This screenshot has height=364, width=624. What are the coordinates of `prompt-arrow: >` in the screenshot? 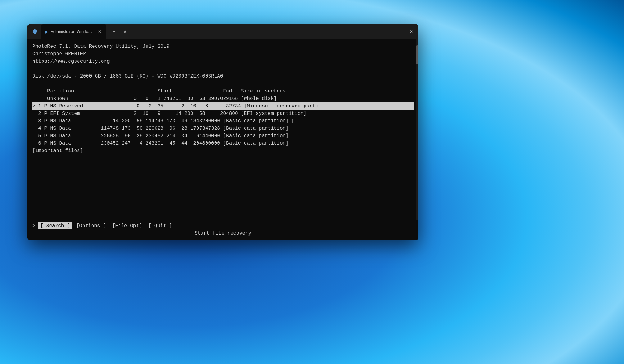 It's located at (34, 226).